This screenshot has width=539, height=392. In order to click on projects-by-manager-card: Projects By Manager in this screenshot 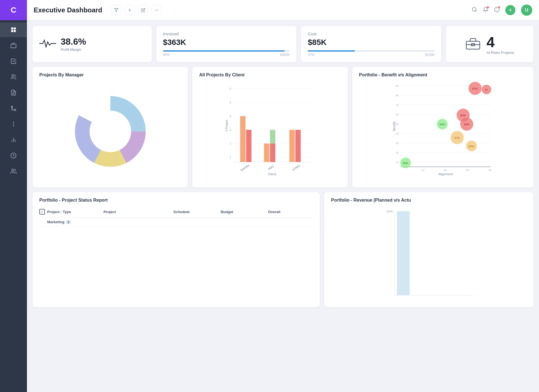, I will do `click(110, 127)`.